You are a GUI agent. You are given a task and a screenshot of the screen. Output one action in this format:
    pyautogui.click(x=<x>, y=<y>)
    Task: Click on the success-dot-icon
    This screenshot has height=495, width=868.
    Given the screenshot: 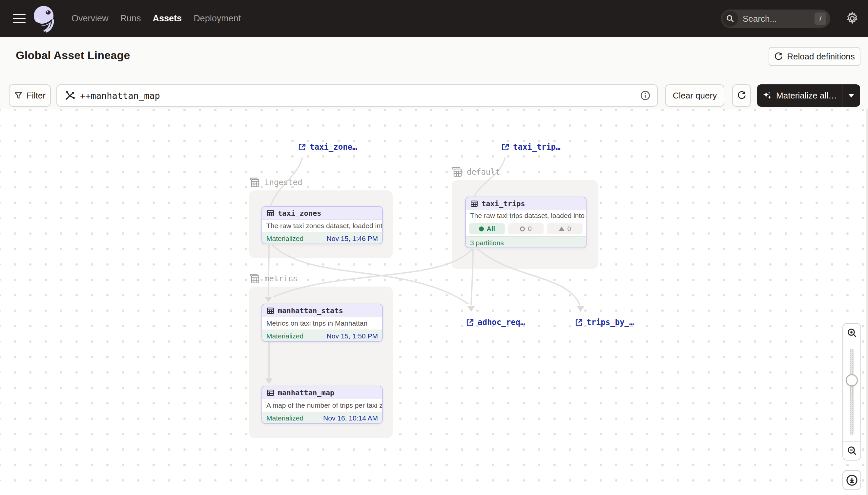 What is the action you would take?
    pyautogui.click(x=481, y=229)
    